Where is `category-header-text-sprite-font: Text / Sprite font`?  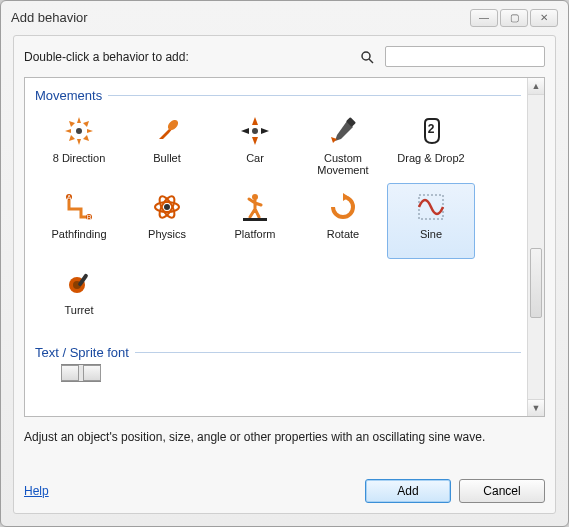 category-header-text-sprite-font: Text / Sprite font is located at coordinates (278, 352).